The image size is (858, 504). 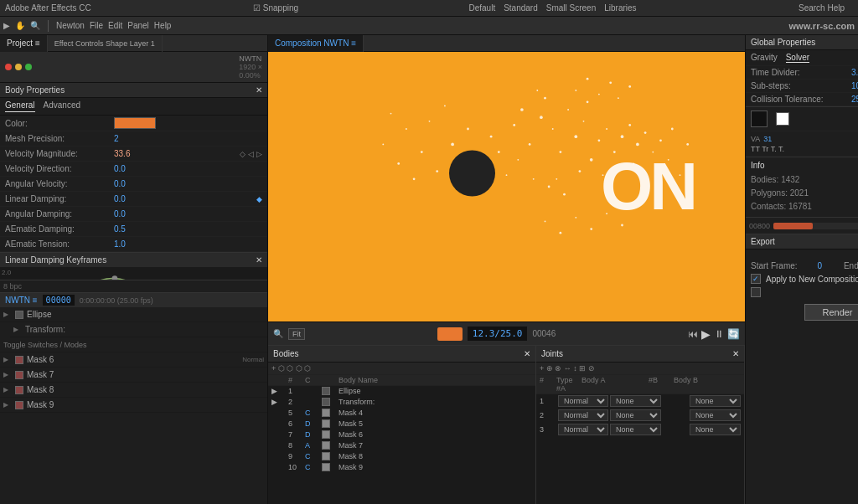 I want to click on joints-tools: + ⊕ ⊗ ↔ ↕ ⊞ ⊘, so click(x=567, y=368).